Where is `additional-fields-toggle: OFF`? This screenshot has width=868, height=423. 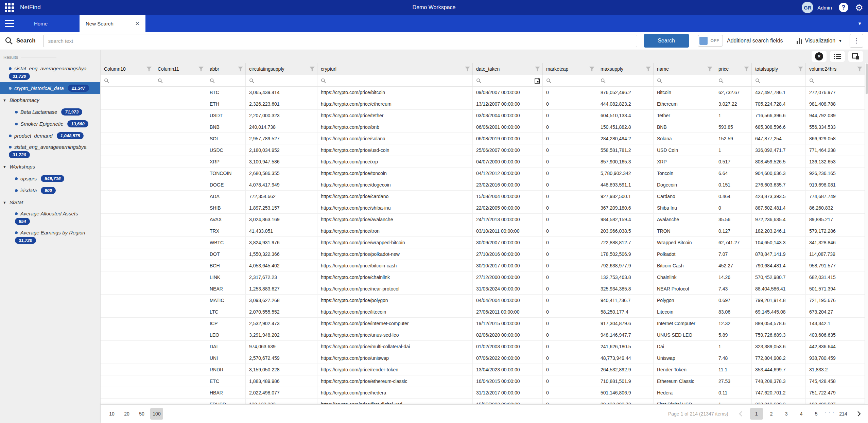
additional-fields-toggle: OFF is located at coordinates (710, 41).